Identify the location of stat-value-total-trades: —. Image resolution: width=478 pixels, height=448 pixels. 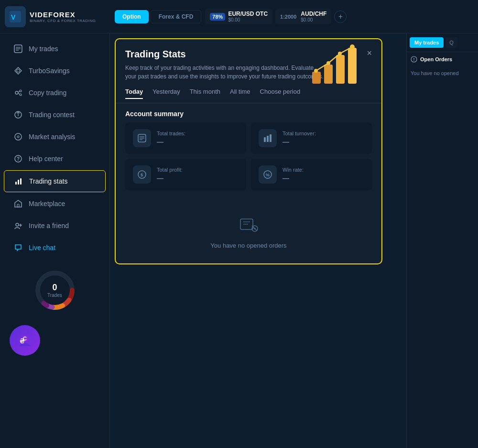
(171, 142).